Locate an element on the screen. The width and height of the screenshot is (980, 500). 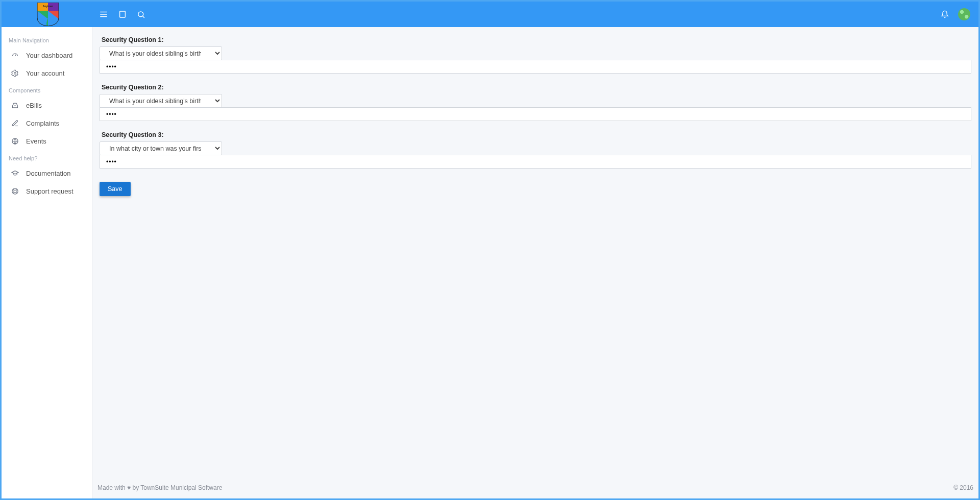
sidebar-item-label: Complaints is located at coordinates (43, 124).